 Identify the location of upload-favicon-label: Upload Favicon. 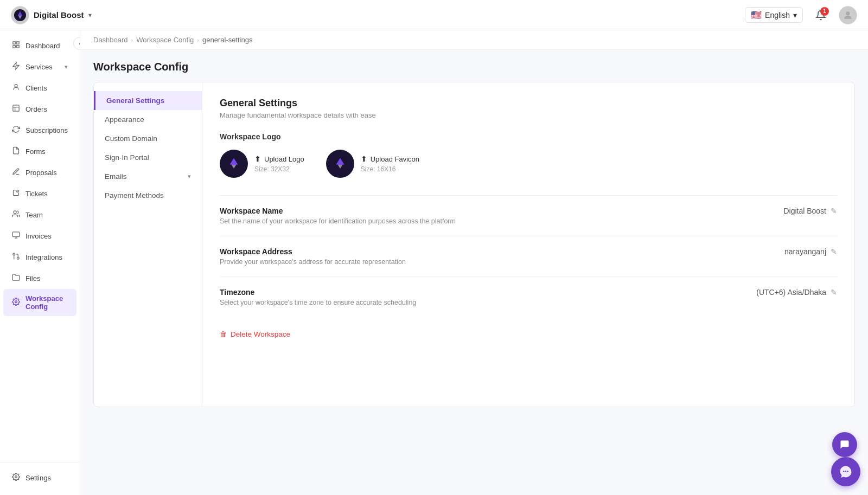
(395, 159).